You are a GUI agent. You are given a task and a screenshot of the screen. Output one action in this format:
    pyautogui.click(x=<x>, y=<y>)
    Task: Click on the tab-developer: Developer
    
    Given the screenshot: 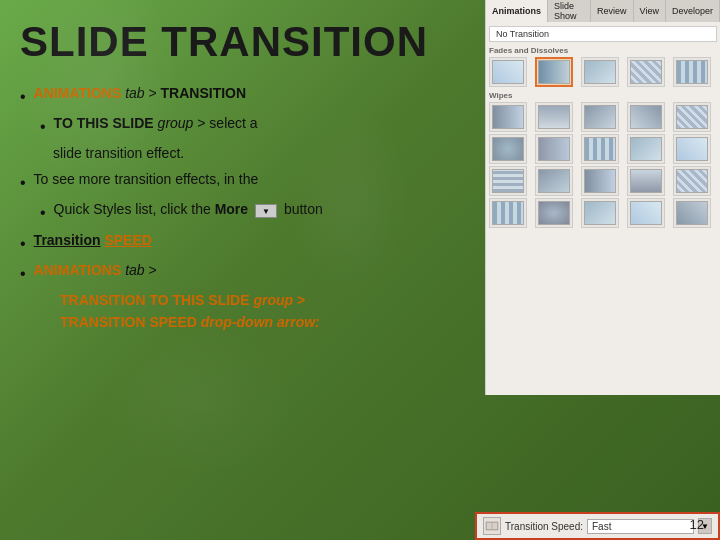 What is the action you would take?
    pyautogui.click(x=693, y=11)
    